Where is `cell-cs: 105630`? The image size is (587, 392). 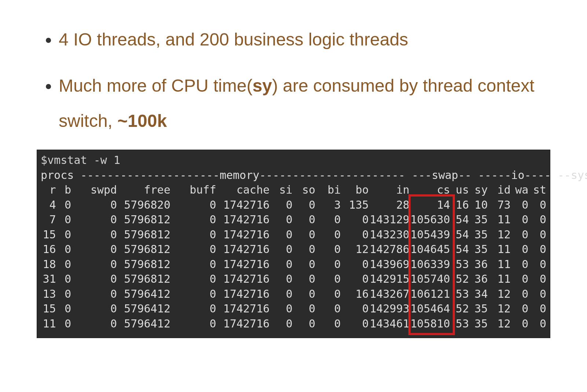 cell-cs: 105630 is located at coordinates (430, 220).